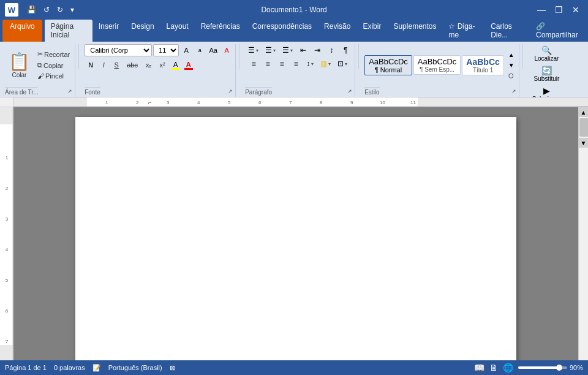 This screenshot has width=588, height=375. What do you see at coordinates (69, 31) in the screenshot?
I see `tab-inicio: Página Inicial` at bounding box center [69, 31].